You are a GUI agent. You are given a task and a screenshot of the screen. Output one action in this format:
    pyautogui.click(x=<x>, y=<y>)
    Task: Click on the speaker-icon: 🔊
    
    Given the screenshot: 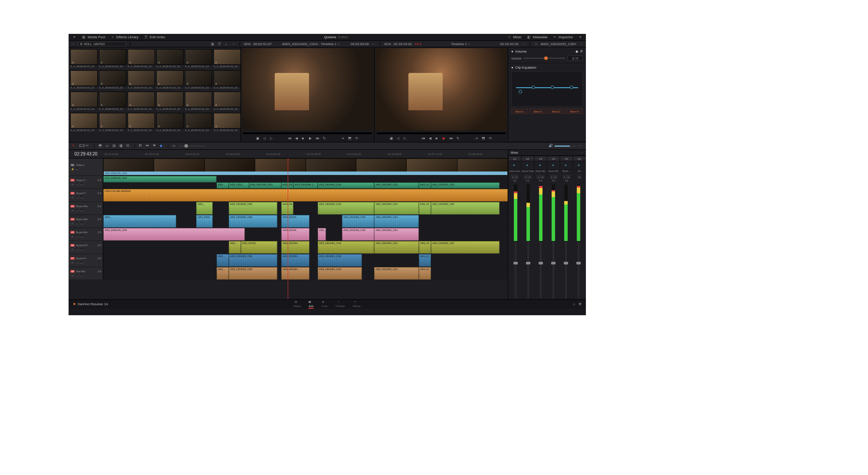 What is the action you would take?
    pyautogui.click(x=551, y=146)
    